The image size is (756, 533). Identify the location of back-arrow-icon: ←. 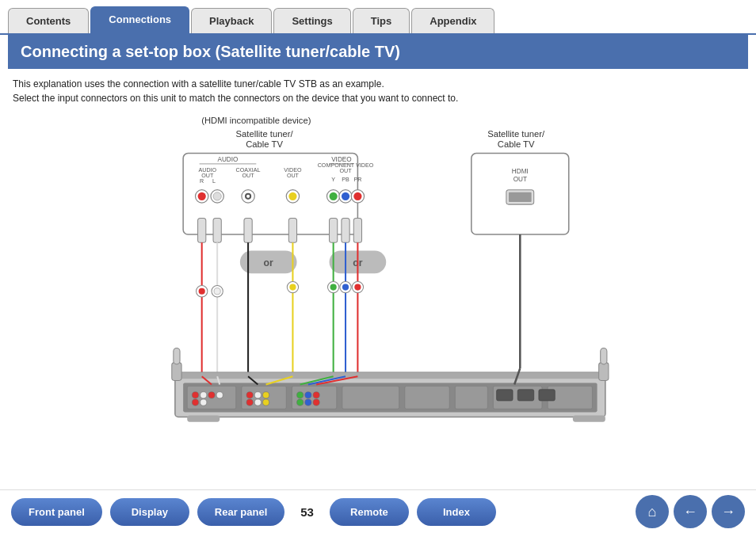
(690, 512).